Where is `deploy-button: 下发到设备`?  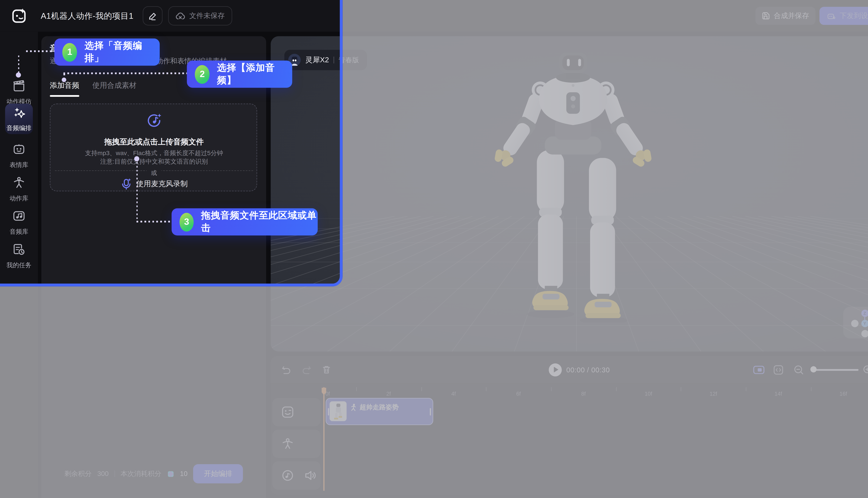 deploy-button: 下发到设备 is located at coordinates (844, 16).